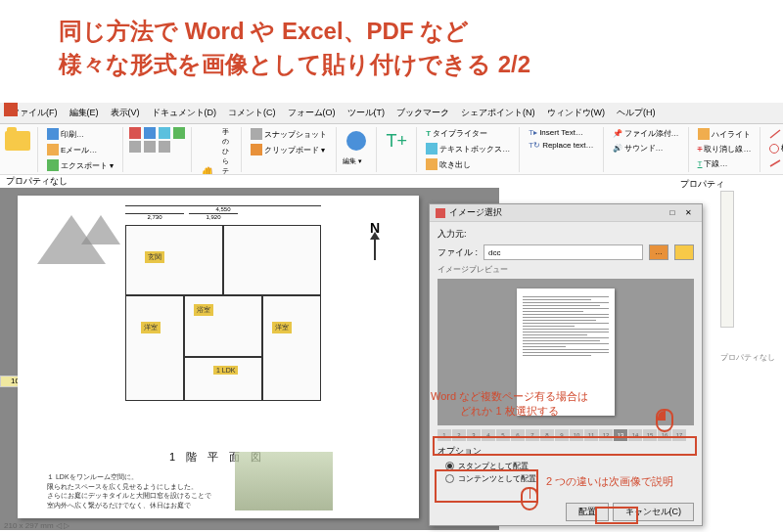 This screenshot has height=532, width=783. What do you see at coordinates (618, 149) in the screenshot?
I see `speaker-icon: 🔊` at bounding box center [618, 149].